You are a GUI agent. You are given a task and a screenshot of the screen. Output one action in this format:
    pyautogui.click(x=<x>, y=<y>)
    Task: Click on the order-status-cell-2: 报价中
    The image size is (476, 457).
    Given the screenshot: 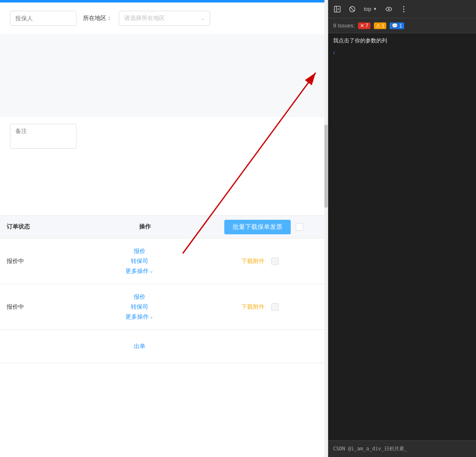 What is the action you would take?
    pyautogui.click(x=43, y=307)
    